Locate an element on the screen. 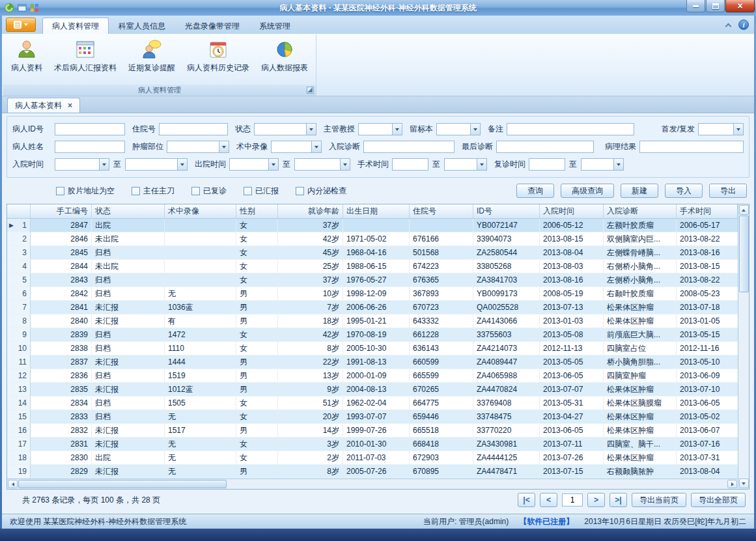  column-header: 出生日期 is located at coordinates (376, 211).